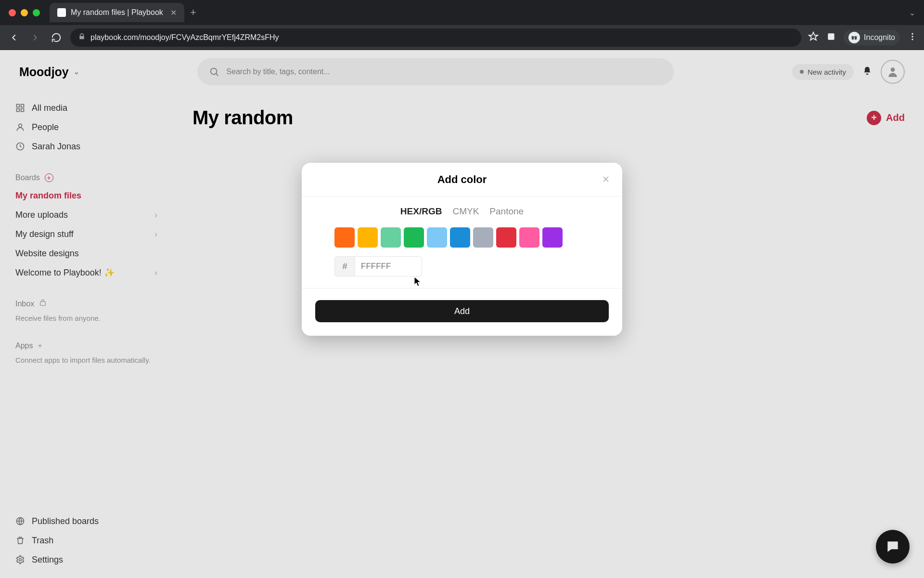 The width and height of the screenshot is (924, 578). Describe the element at coordinates (506, 211) in the screenshot. I see `tab-pantone: Pantone` at that location.